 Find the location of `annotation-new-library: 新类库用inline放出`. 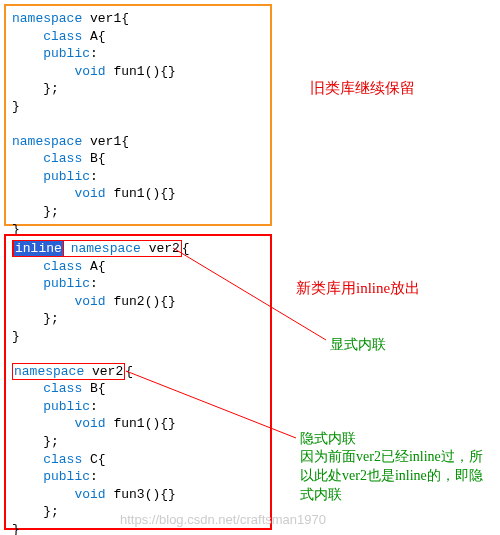

annotation-new-library: 新类库用inline放出 is located at coordinates (358, 288).